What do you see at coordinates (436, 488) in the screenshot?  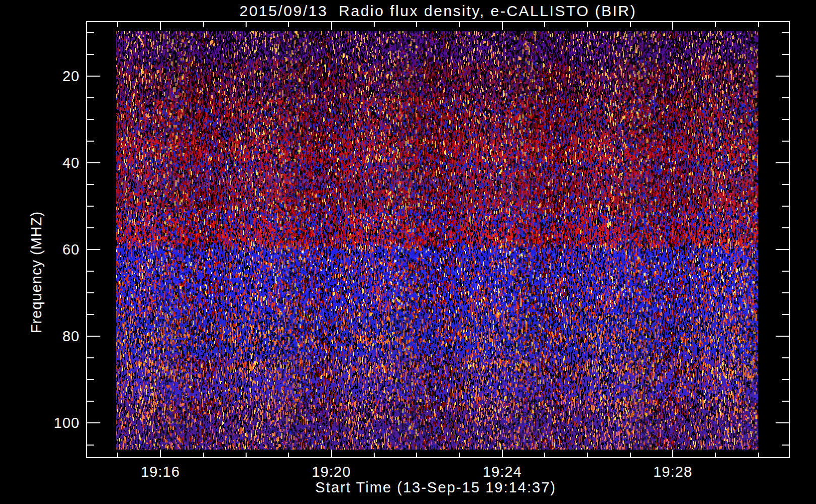 I see `x-axis-title: Start Time (13-Sep-15 19:14:37)` at bounding box center [436, 488].